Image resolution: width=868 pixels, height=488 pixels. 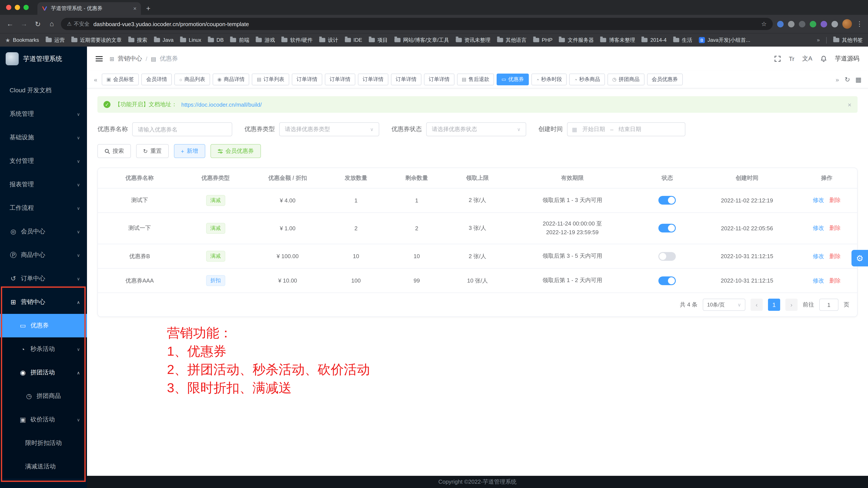 I want to click on bookmark-item: 项目, so click(x=378, y=40).